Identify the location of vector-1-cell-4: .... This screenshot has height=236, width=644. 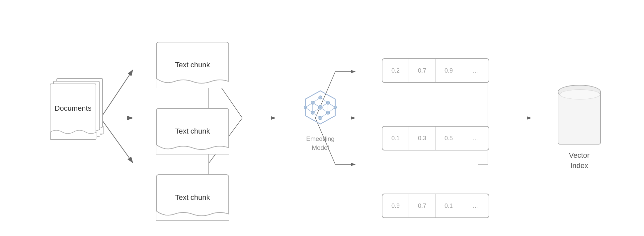
(475, 71).